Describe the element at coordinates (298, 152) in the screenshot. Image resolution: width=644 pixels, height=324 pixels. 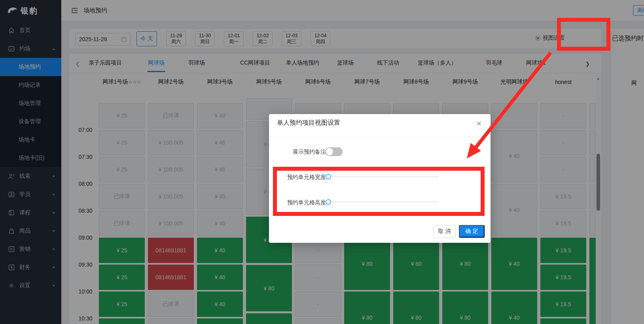
I see `remark-toggle-label: 展示预约备注:` at that location.